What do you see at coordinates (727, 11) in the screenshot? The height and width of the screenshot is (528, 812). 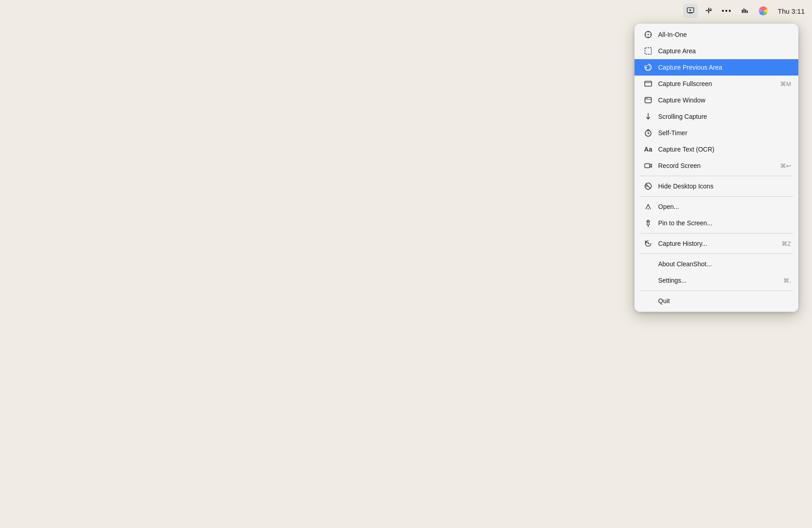 I see `dots-menubar-icon: •••` at bounding box center [727, 11].